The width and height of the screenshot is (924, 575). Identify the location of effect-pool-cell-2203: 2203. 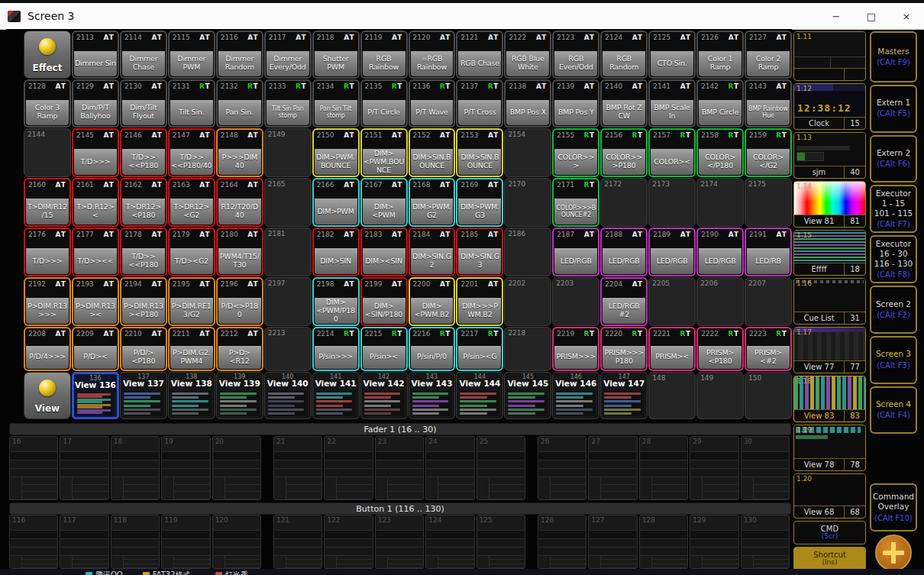
(576, 302).